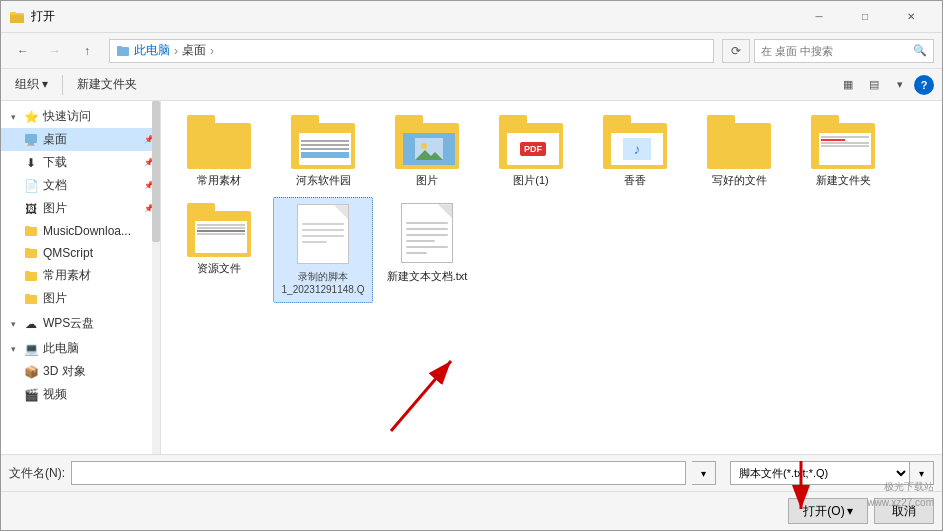 Image resolution: width=943 pixels, height=531 pixels. I want to click on back-button: ←, so click(23, 51).